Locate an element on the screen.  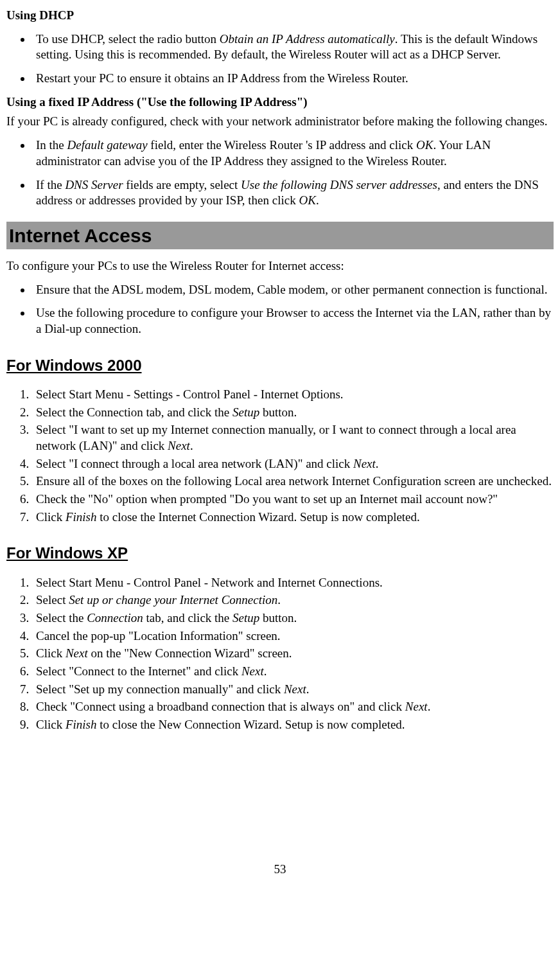
list-item: Select "I connect through a local area n… is located at coordinates (293, 464).